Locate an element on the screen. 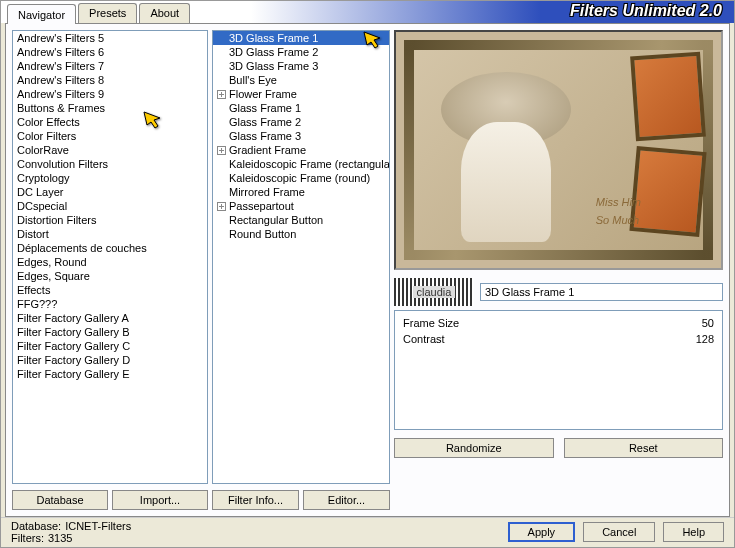  tab-navigator: Navigator is located at coordinates (42, 14).